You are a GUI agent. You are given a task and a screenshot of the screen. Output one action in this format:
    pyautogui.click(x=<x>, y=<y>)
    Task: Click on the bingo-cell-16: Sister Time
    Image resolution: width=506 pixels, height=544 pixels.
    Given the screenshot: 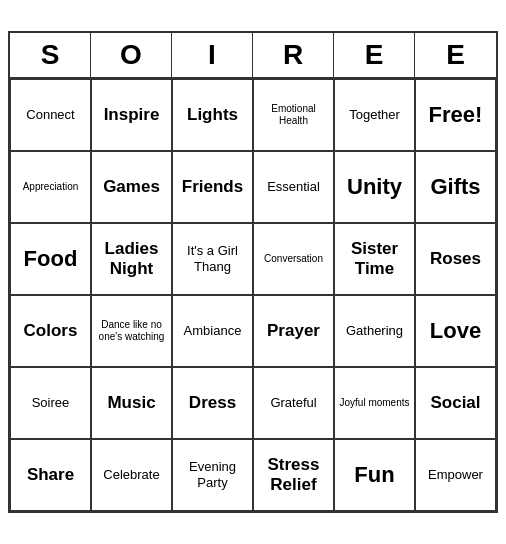 What is the action you would take?
    pyautogui.click(x=374, y=259)
    